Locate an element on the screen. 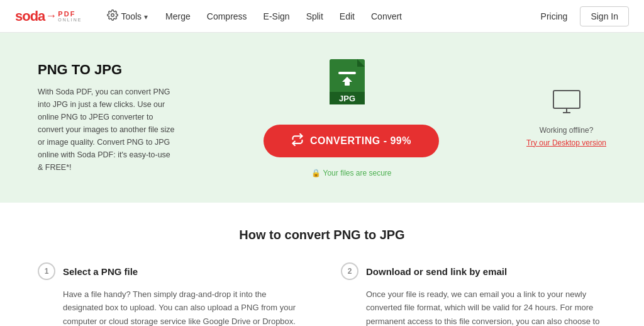 The image size is (644, 326). svg-text: JPG is located at coordinates (347, 98).